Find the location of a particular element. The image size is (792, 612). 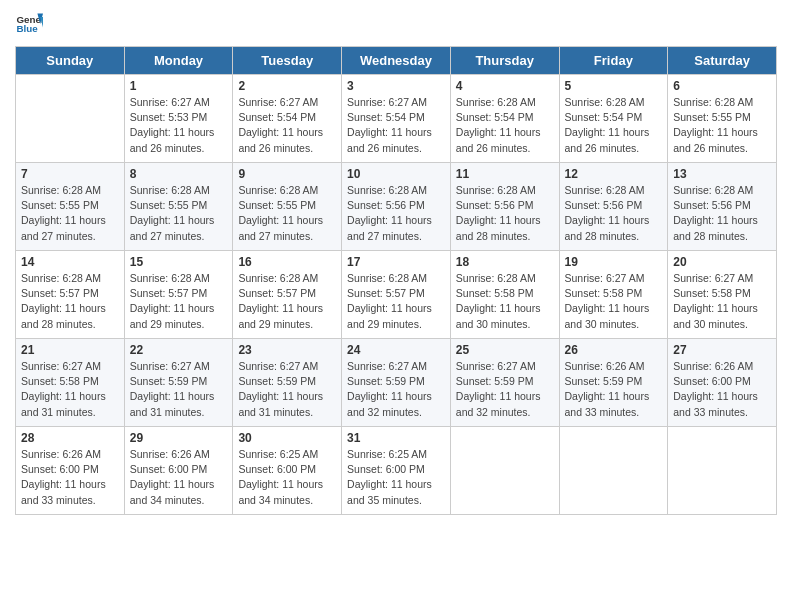

calendar-cell: 1Sunrise: 6:27 AM Sunset: 5:53 PM Daylig… is located at coordinates (178, 119).